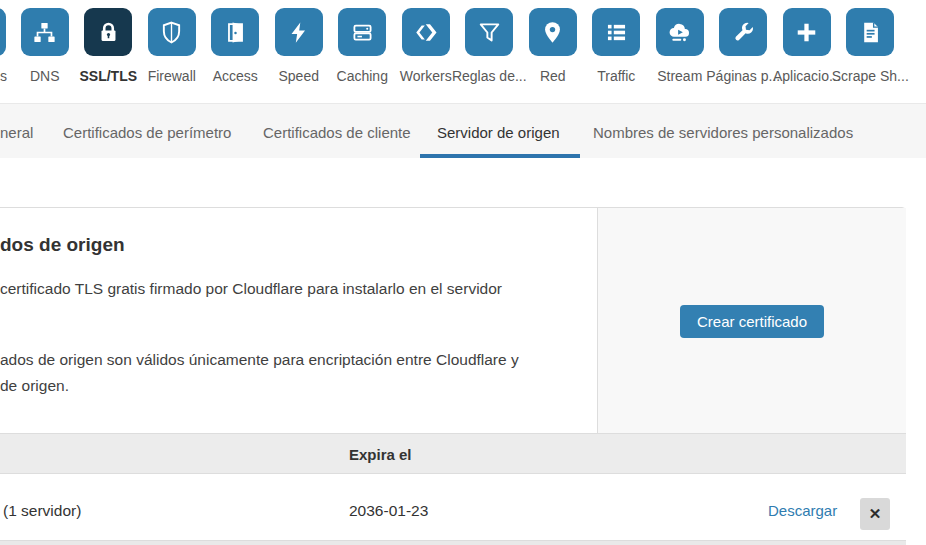 This screenshot has height=545, width=926. What do you see at coordinates (870, 32) in the screenshot?
I see `document-icon` at bounding box center [870, 32].